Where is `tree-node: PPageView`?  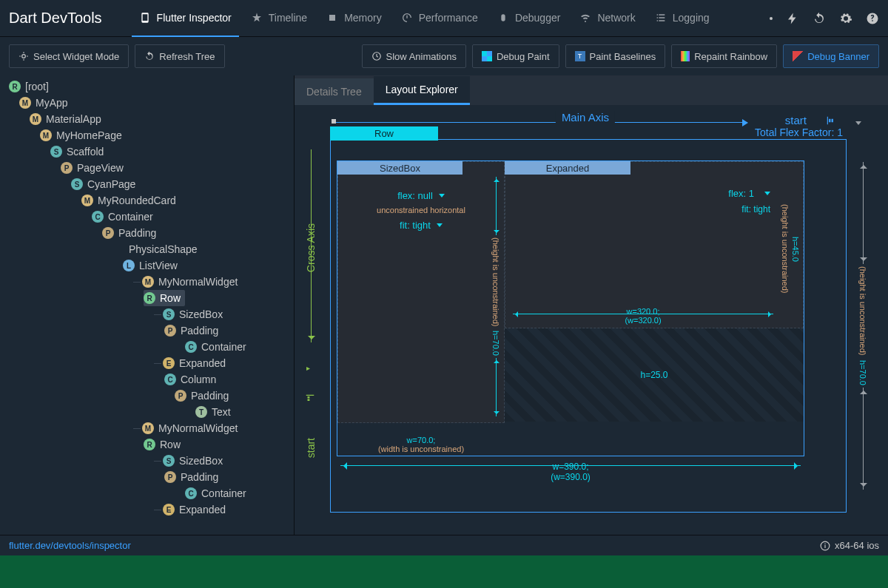 tree-node: PPageView is located at coordinates (147, 168).